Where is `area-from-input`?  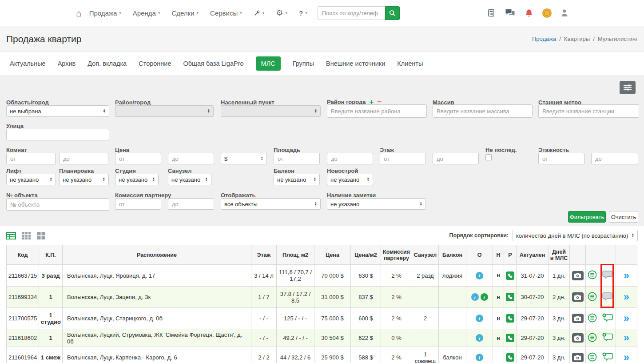 area-from-input is located at coordinates (297, 159).